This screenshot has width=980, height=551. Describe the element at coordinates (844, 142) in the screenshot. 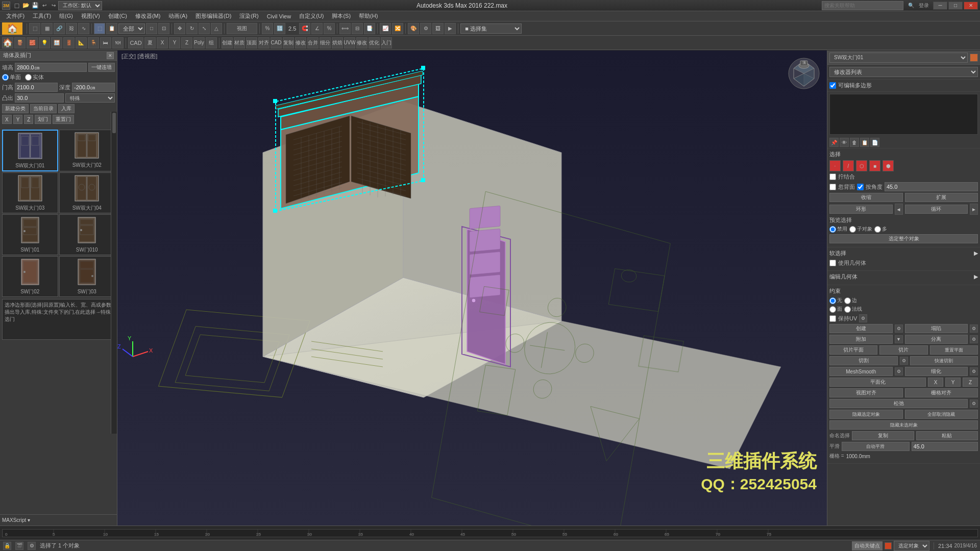

I see `stack-show-btn: 👁` at that location.